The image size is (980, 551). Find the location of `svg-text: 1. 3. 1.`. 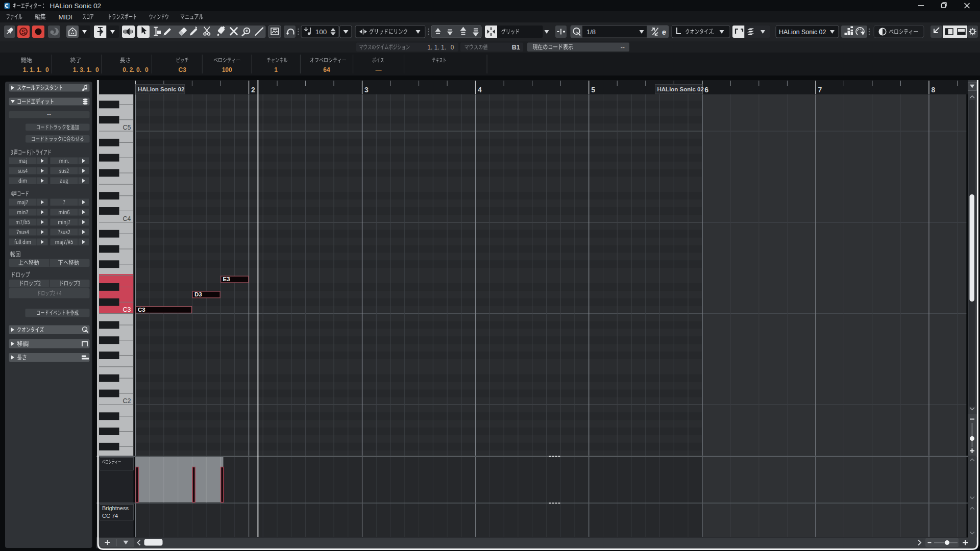

svg-text: 1. 3. 1. is located at coordinates (83, 70).